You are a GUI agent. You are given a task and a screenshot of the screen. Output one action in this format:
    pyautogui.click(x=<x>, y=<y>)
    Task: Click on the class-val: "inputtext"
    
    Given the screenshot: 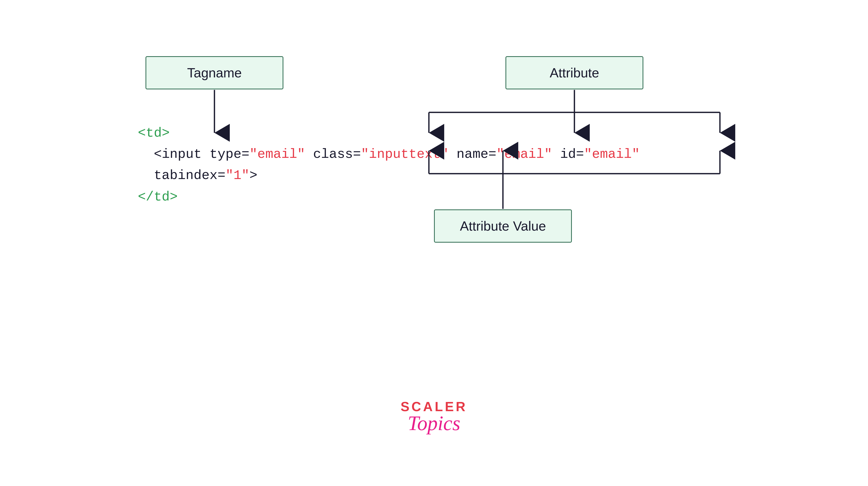 What is the action you would take?
    pyautogui.click(x=405, y=154)
    